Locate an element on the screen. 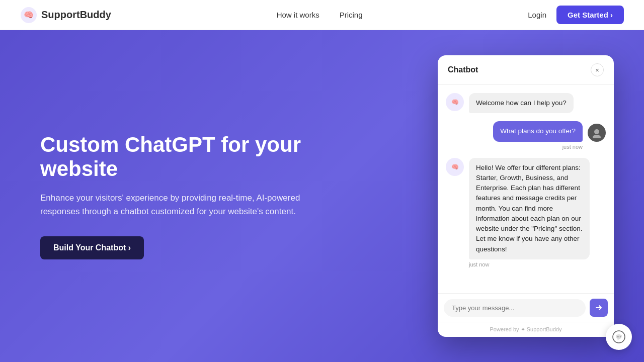 Image resolution: width=644 pixels, height=362 pixels. bot-bubble-1: Welcome how can I help you? is located at coordinates (521, 103).